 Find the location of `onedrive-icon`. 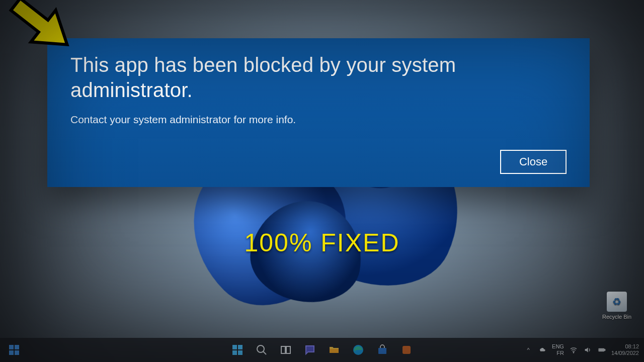

onedrive-icon is located at coordinates (542, 350).